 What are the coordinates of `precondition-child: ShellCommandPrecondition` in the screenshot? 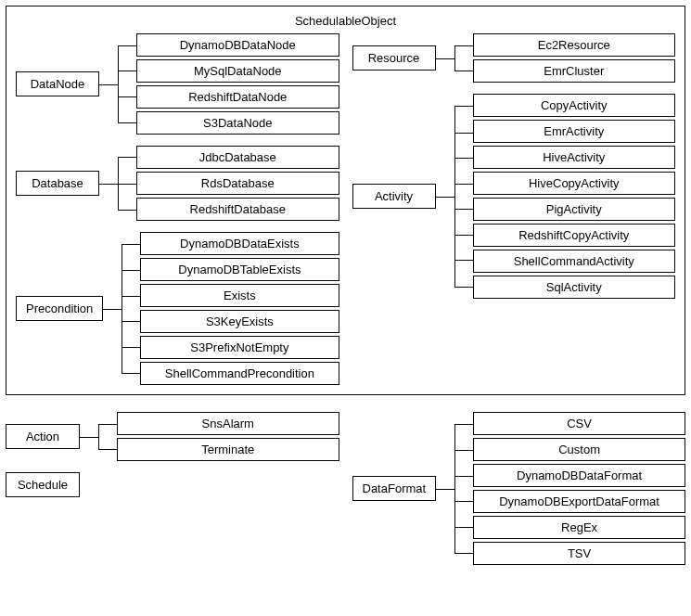 It's located at (239, 373).